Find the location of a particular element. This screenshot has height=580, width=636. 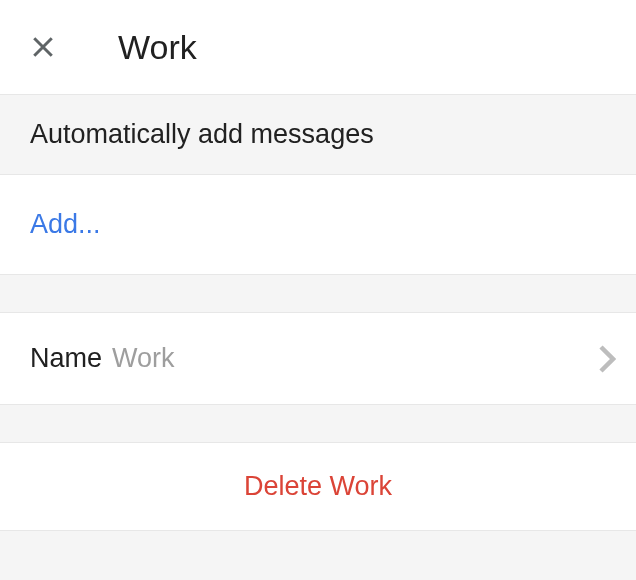

bottom-gap is located at coordinates (318, 546).